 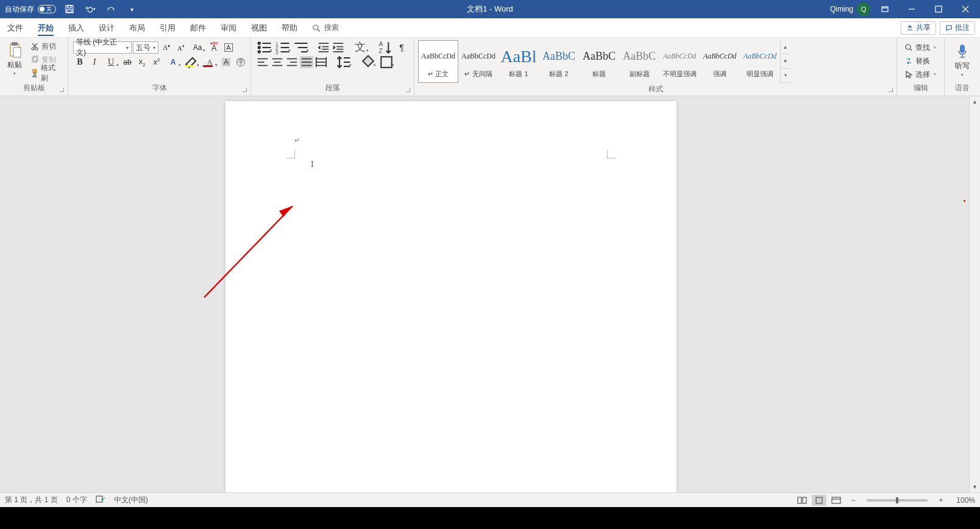 I want to click on style-item: AaBbCcDd不明显强调, so click(x=680, y=62).